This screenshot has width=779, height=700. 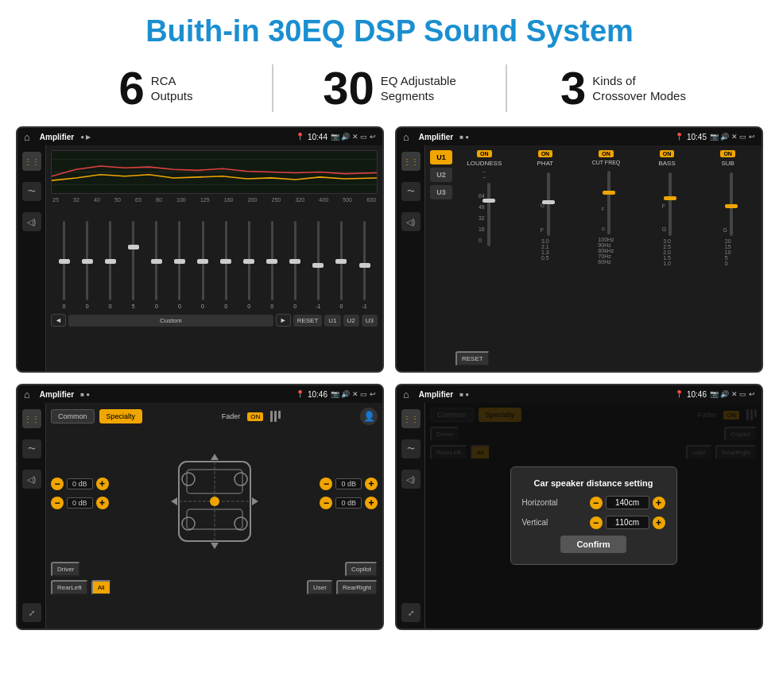 I want to click on status-dots-4: ■ ●, so click(x=464, y=394).